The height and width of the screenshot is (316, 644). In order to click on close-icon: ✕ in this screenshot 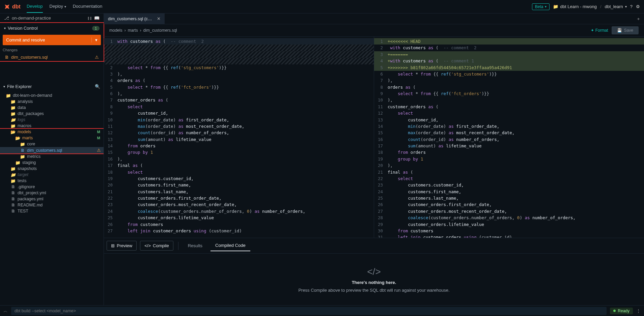, I will do `click(159, 19)`.